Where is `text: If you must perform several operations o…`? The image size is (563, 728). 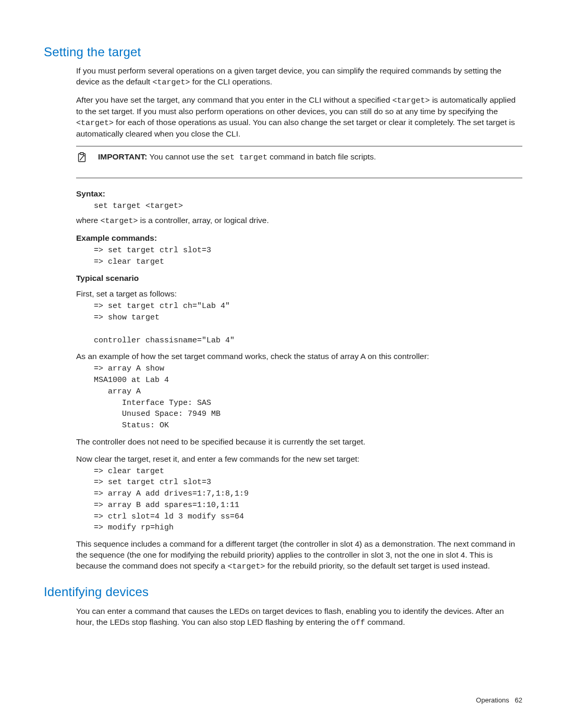
text: If you must perform several operations o… is located at coordinates (289, 76).